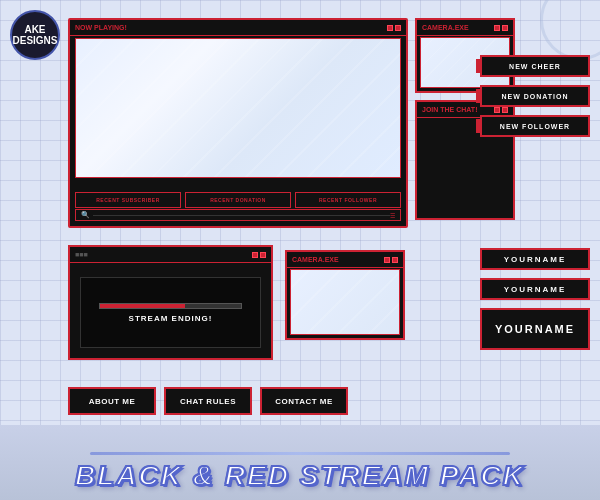  I want to click on name-1-text: YOURNAME, so click(536, 260).